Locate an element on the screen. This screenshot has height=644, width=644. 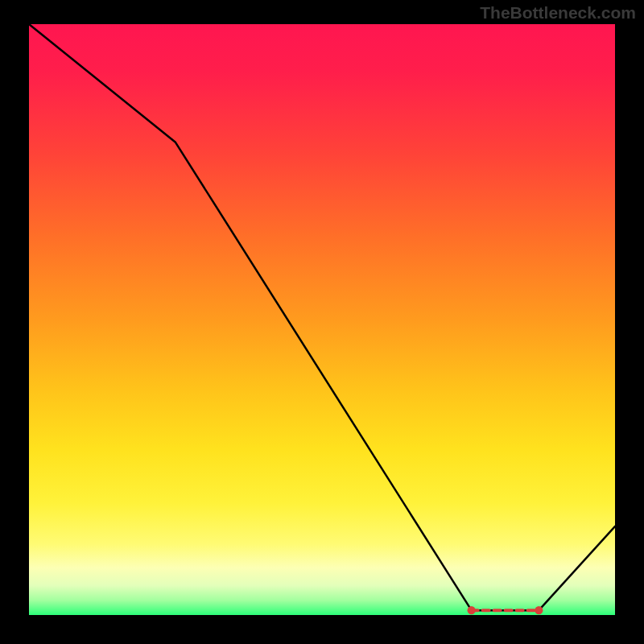
optimal-start-dot is located at coordinates (472, 610).